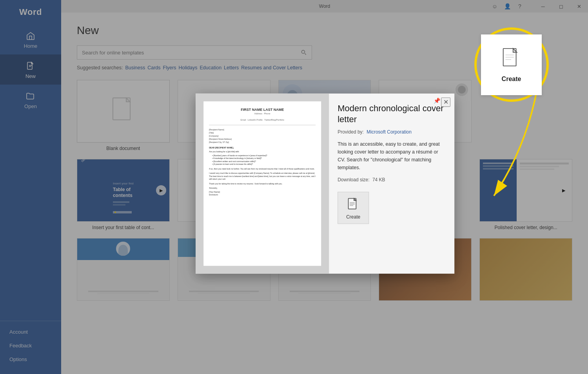  I want to click on modal-doc-icon, so click(353, 204).